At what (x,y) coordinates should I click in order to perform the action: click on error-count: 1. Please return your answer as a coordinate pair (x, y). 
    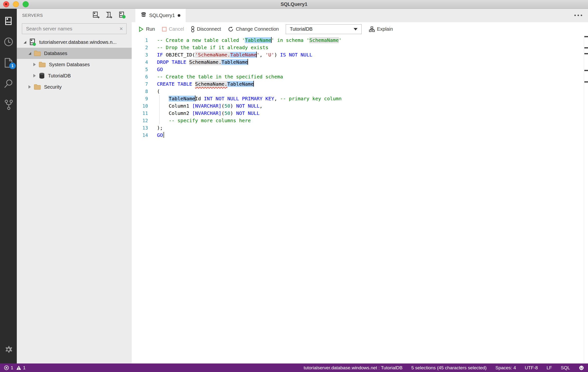
    Looking at the image, I should click on (12, 368).